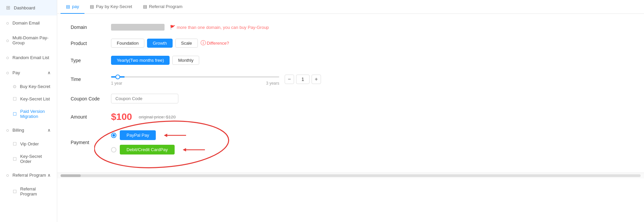  What do you see at coordinates (68, 7) in the screenshot?
I see `tab-pay-icon: ▤` at bounding box center [68, 7].